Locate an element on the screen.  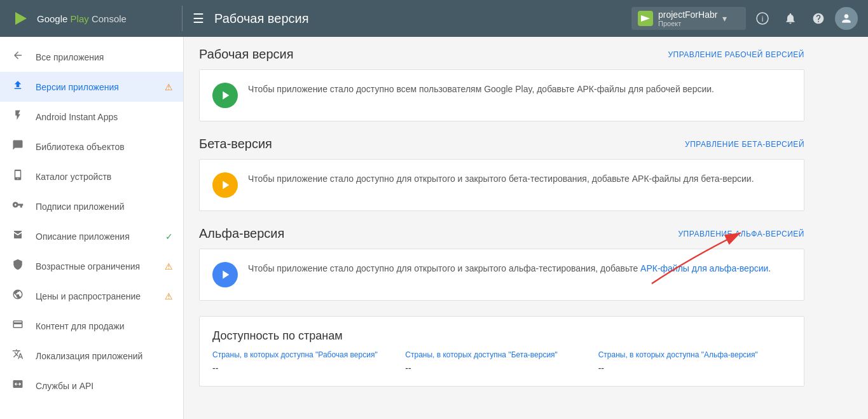
sidebar-item-prices: Цены и распространение ⚠ is located at coordinates (92, 296).